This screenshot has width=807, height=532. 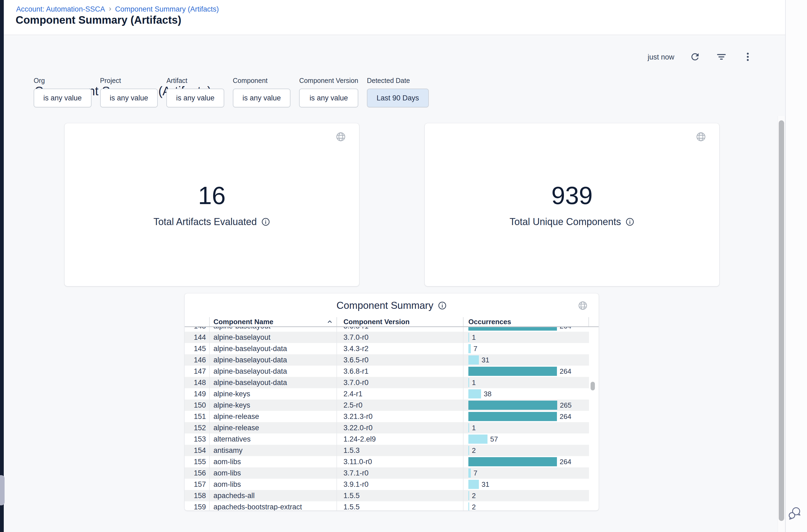 What do you see at coordinates (782, 321) in the screenshot?
I see `dashboard-scrollbar-thumb` at bounding box center [782, 321].